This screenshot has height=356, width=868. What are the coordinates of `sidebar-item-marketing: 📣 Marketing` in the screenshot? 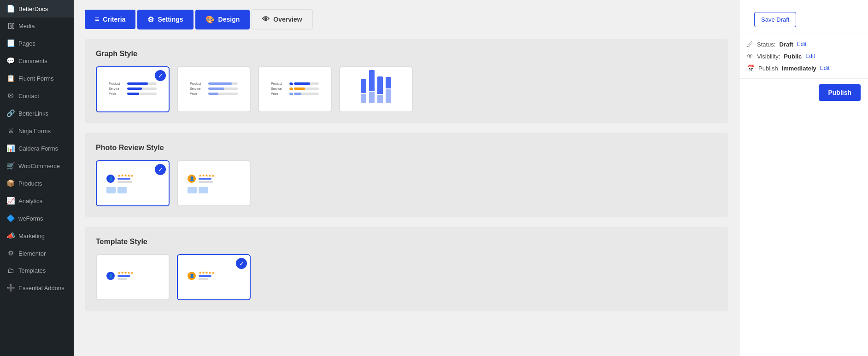 It's located at (37, 236).